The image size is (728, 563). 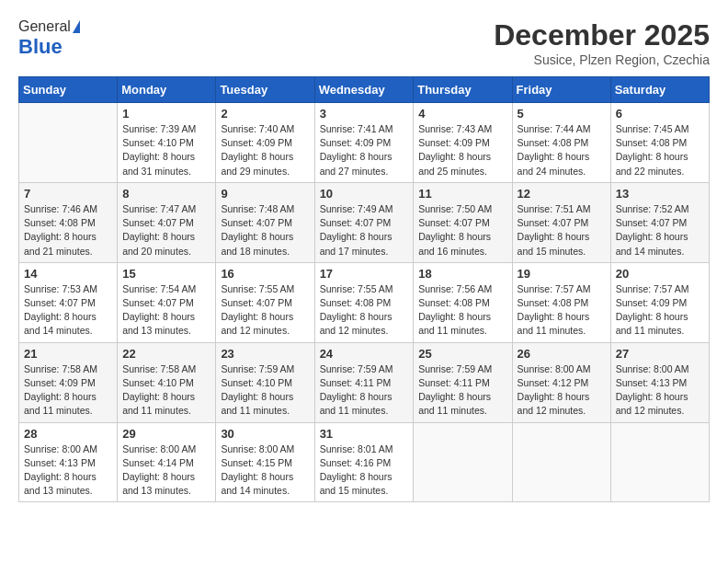 I want to click on day-number: 6, so click(x=660, y=114).